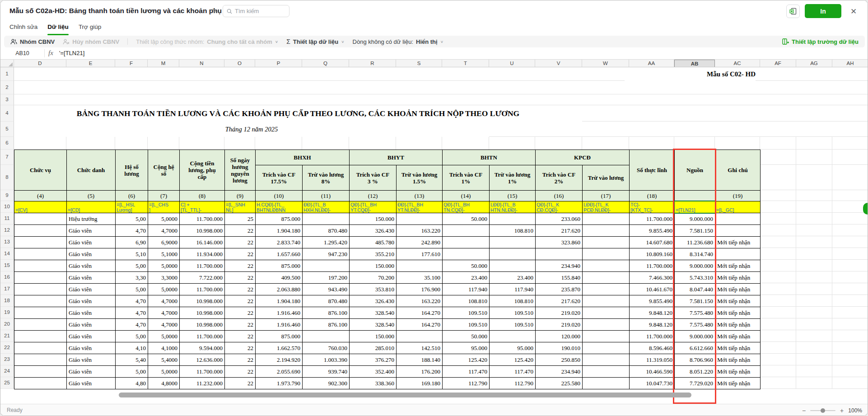  What do you see at coordinates (512, 383) in the screenshot?
I see `cell-r25-c11: 112.790` at bounding box center [512, 383].